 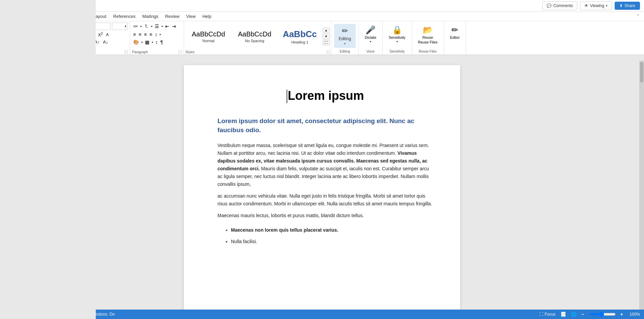 I want to click on web-layout-button: 🌐, so click(x=574, y=314).